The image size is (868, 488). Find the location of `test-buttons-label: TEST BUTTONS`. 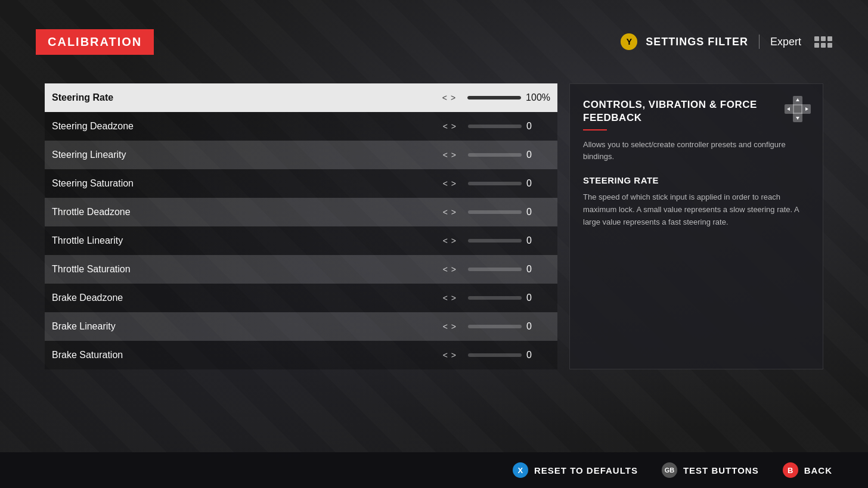

test-buttons-label: TEST BUTTONS is located at coordinates (721, 471).